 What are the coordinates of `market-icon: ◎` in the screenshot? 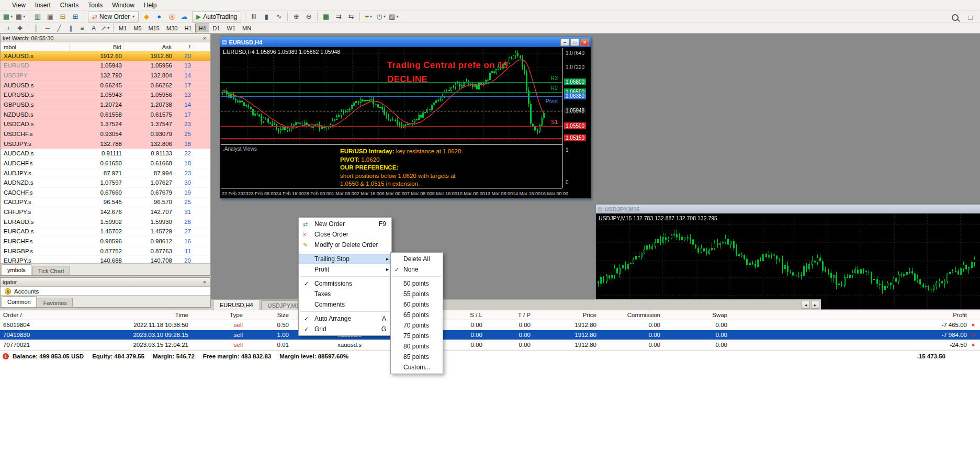 It's located at (172, 17).